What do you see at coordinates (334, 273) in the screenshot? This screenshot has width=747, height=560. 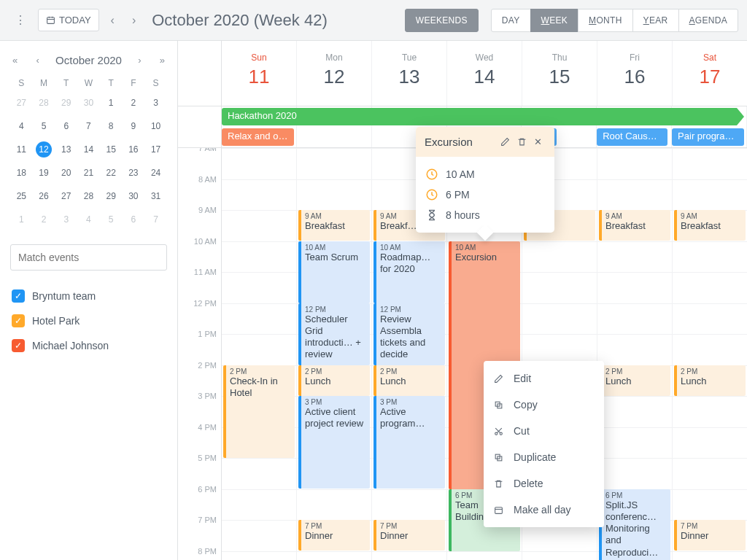 I see `calendar-event: 10 AMTeam Scrum` at bounding box center [334, 273].